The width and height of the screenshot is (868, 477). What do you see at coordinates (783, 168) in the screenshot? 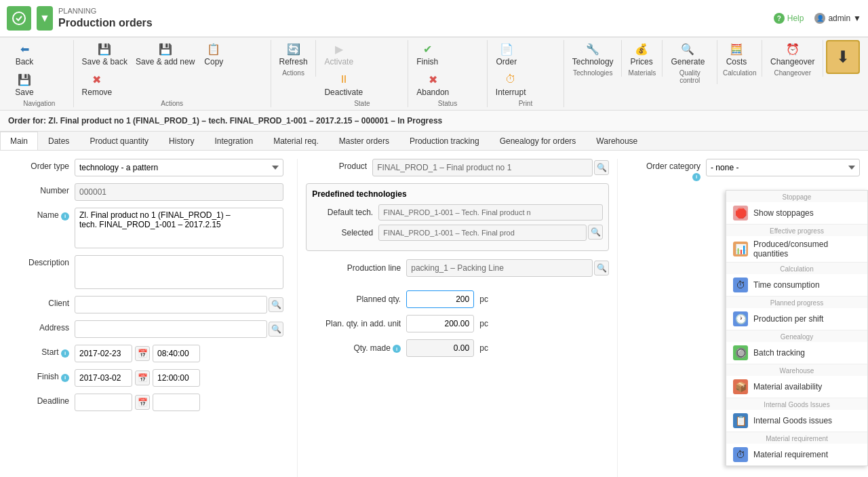
I see `order-category-select: - none -` at bounding box center [783, 168].